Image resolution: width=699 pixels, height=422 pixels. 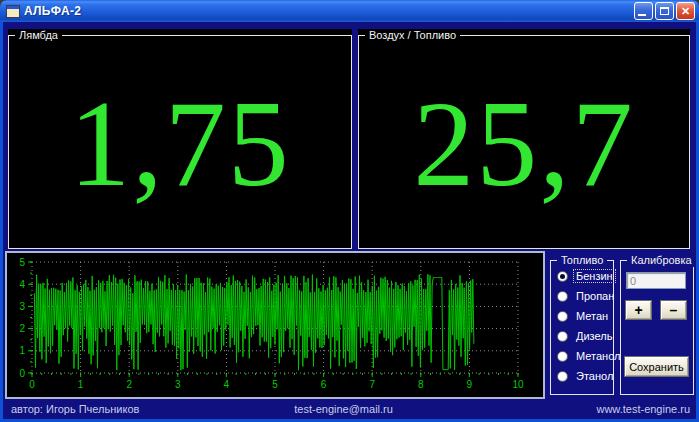 I want to click on svg-text: 8, so click(x=421, y=384).